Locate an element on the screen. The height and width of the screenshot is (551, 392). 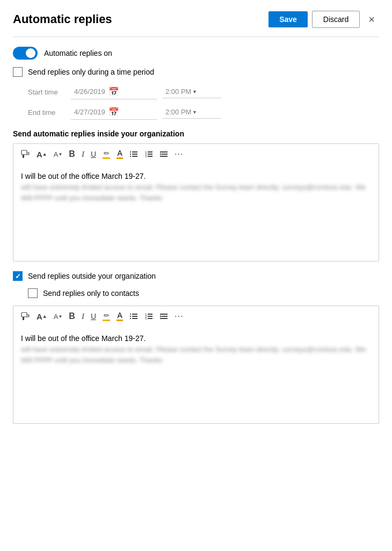
send-time-period-row: Send replies only during a time period is located at coordinates (196, 72).